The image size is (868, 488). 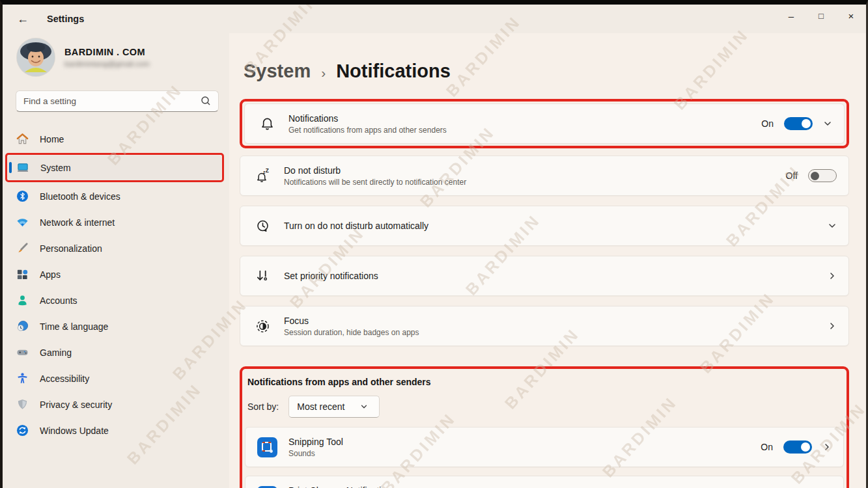 I want to click on sidebar-item-bluetooth: Bluetooth & devices, so click(x=115, y=197).